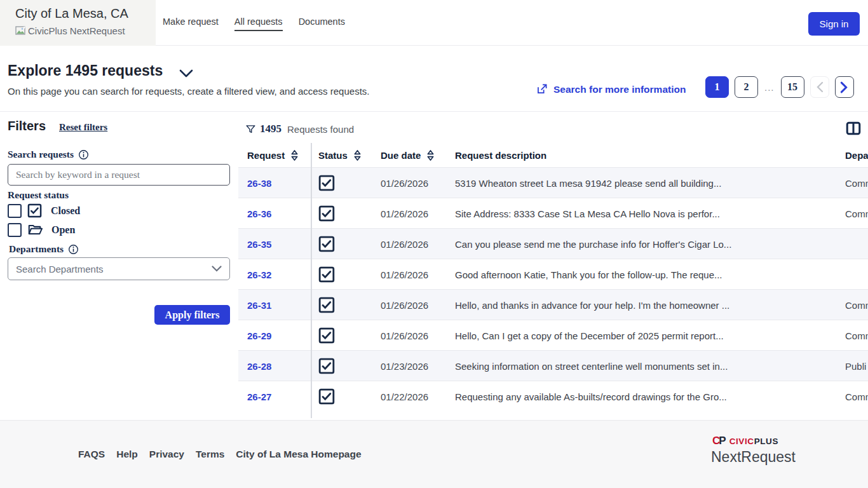  What do you see at coordinates (259, 214) in the screenshot?
I see `request-id-link: 26-36` at bounding box center [259, 214].